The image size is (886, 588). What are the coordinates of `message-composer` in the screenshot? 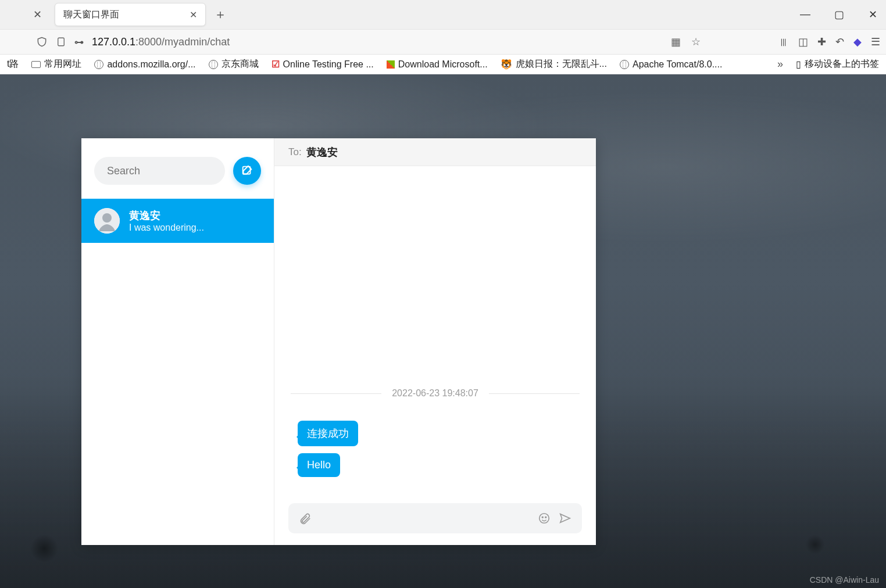 It's located at (435, 518).